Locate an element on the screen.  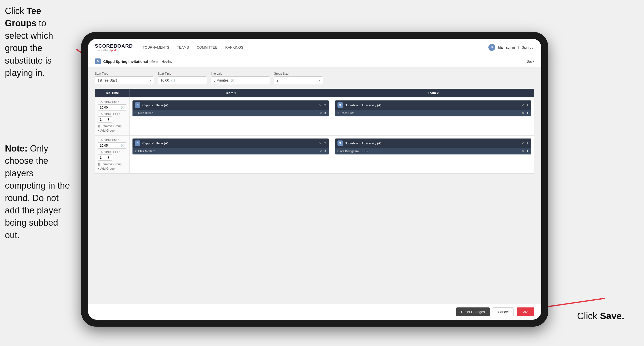
hole-input-1: 1 ⬍ is located at coordinates (105, 119).